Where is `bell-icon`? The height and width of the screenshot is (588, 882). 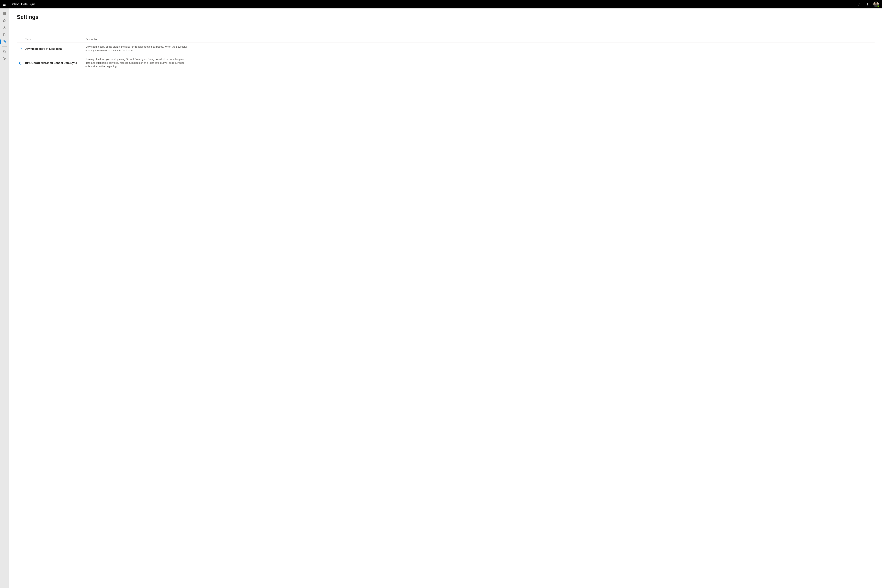
bell-icon is located at coordinates (859, 4).